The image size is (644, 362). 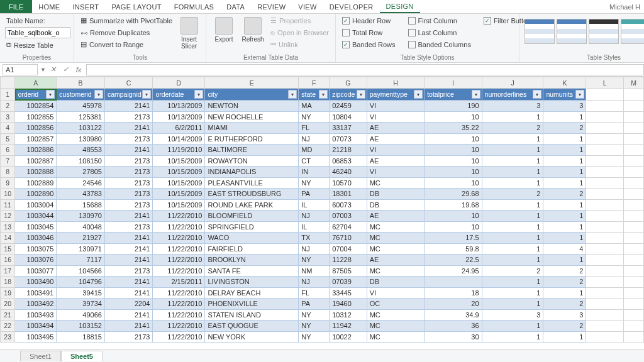 I want to click on cell: 39415, so click(x=80, y=293).